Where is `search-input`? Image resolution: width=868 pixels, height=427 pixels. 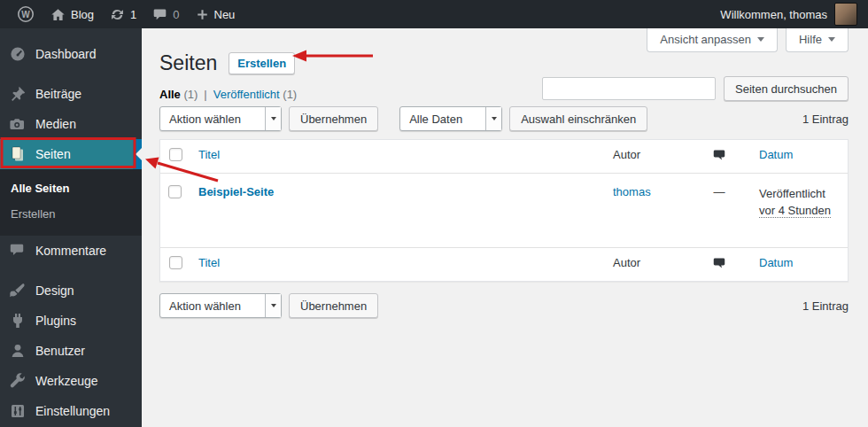
search-input is located at coordinates (629, 89).